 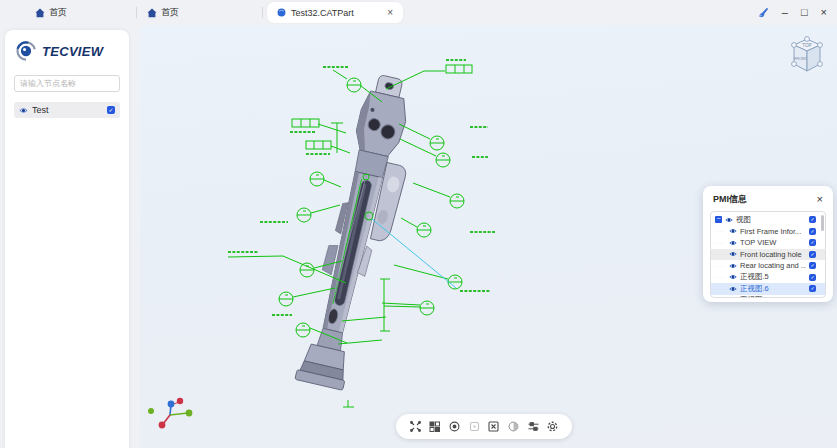 I want to click on axis-z-ball, so click(x=172, y=404).